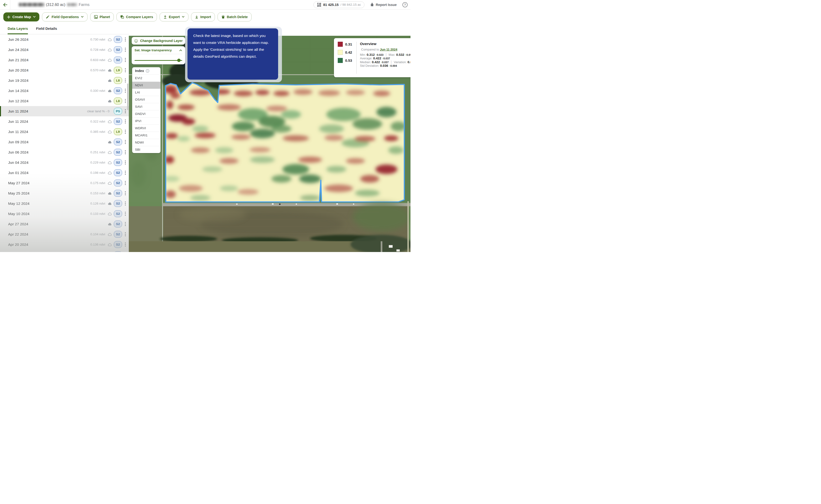 This screenshot has width=821, height=504. Describe the element at coordinates (146, 114) in the screenshot. I see `index-item-gndvi: GNDVI` at that location.